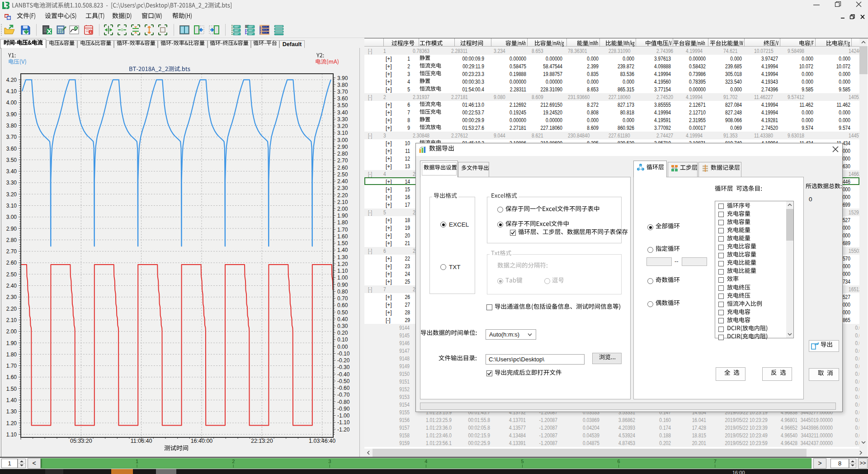  I want to click on svg-text: 3, so click(330, 461).